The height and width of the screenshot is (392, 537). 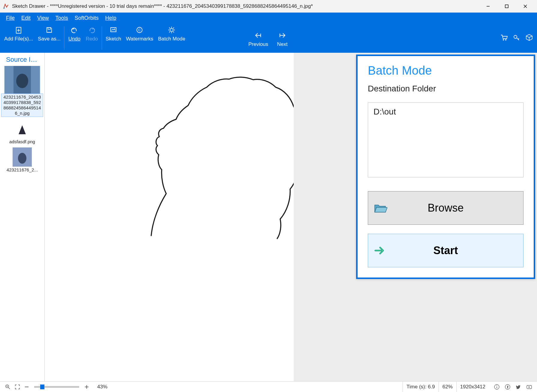 I want to click on previous-button: Previous, so click(x=258, y=38).